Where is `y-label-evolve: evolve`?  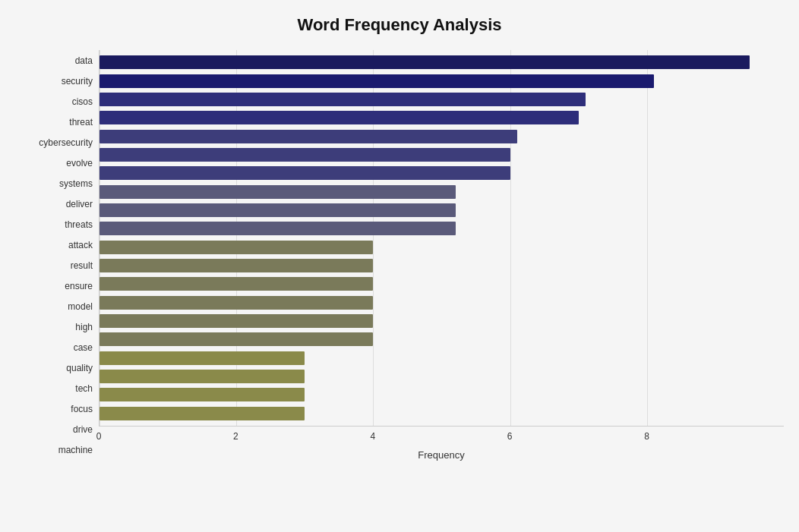
y-label-evolve: evolve is located at coordinates (79, 163).